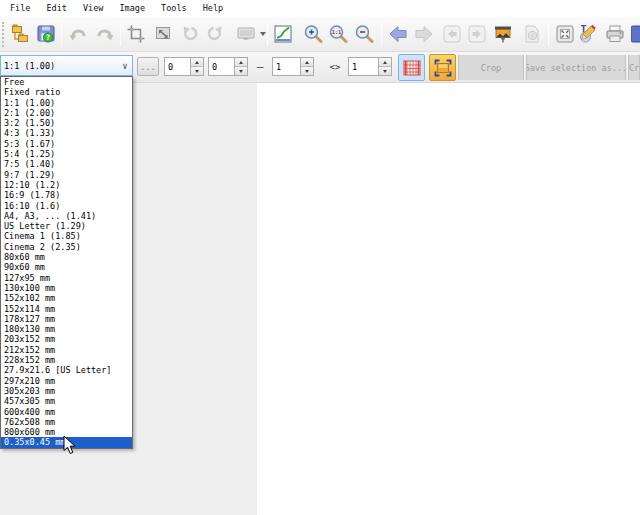  I want to click on previous-image-button, so click(452, 34).